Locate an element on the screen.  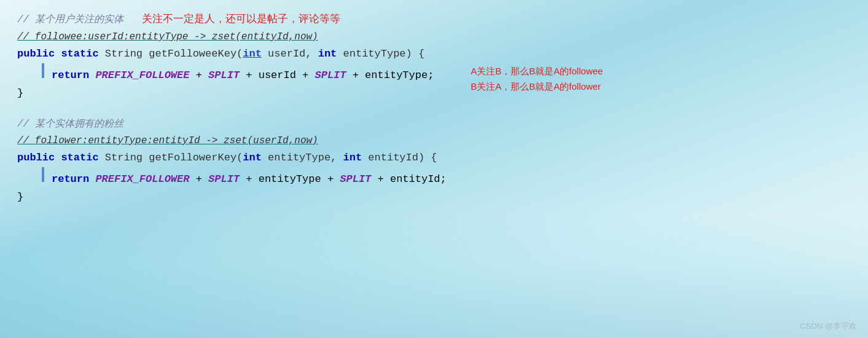
keyword-static: static is located at coordinates (80, 54).